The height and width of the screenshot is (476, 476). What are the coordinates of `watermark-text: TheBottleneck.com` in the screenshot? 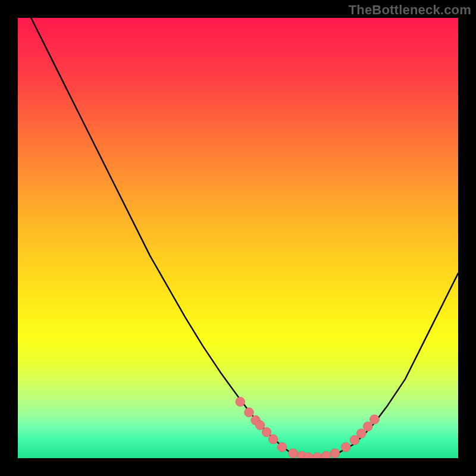 It's located at (410, 10).